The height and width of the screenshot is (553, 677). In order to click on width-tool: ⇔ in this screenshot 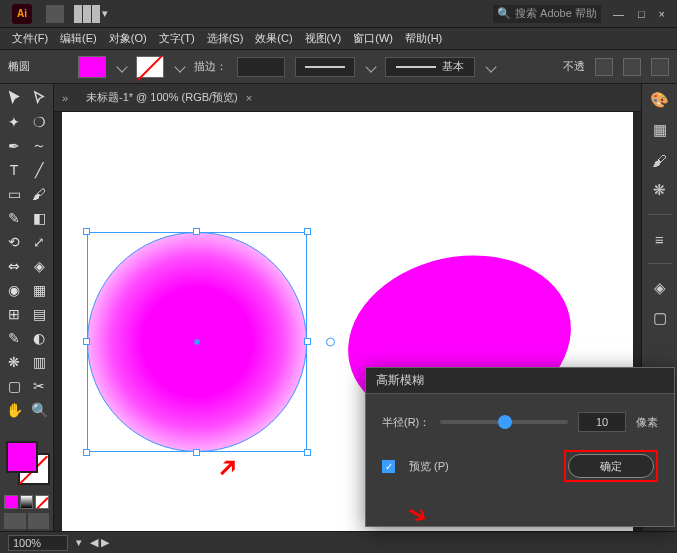, I will do `click(14, 266)`.